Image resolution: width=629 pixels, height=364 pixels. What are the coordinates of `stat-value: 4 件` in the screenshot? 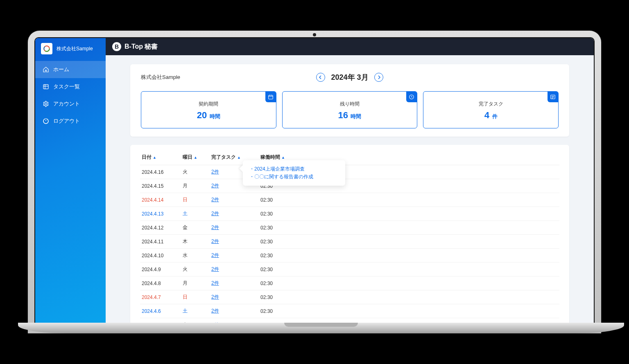 It's located at (491, 115).